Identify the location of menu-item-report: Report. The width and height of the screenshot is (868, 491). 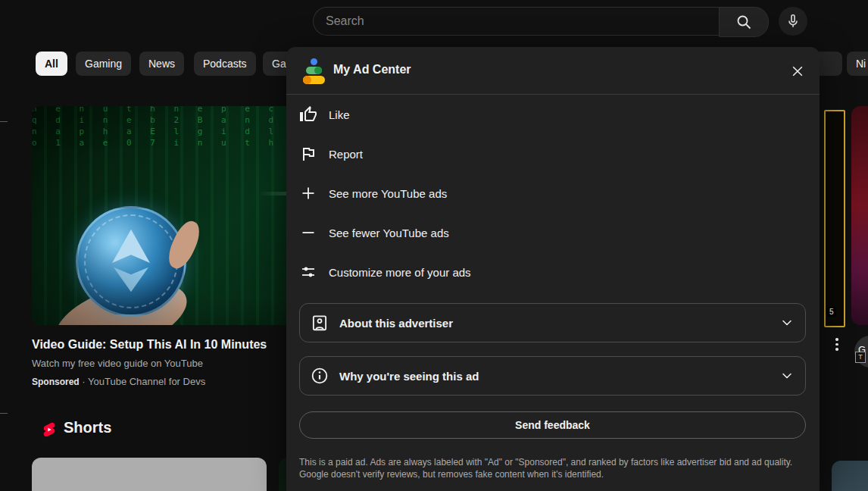
(553, 154).